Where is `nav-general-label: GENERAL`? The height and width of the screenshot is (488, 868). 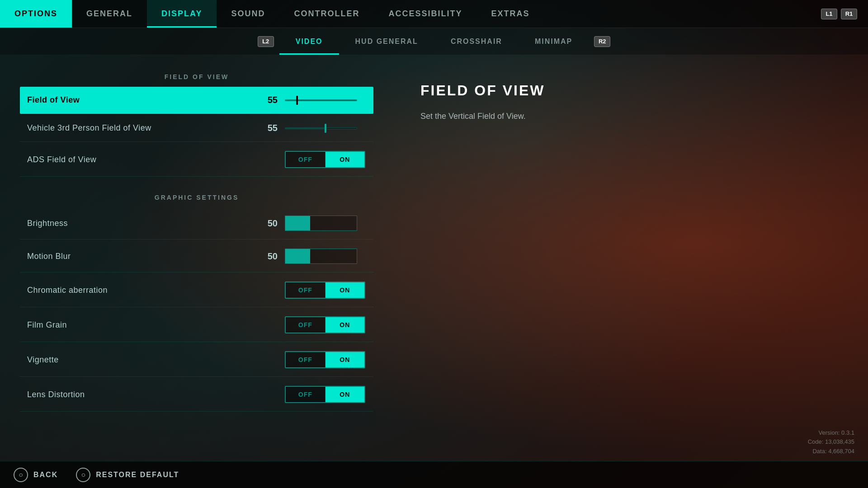
nav-general-label: GENERAL is located at coordinates (109, 14).